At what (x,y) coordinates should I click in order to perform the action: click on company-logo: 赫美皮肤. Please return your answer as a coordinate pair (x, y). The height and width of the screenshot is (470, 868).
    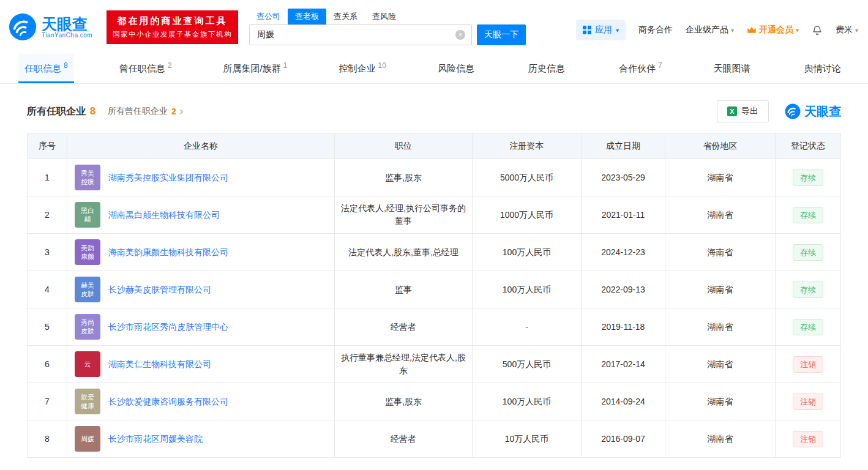
    Looking at the image, I should click on (88, 289).